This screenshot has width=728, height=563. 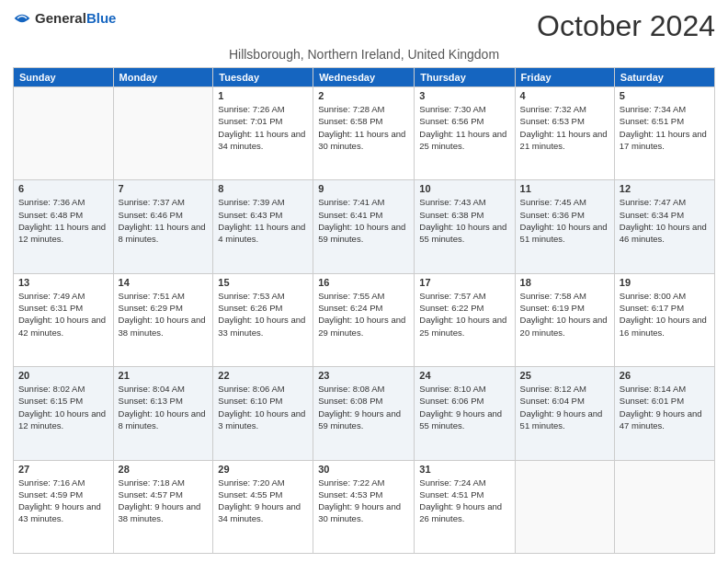 What do you see at coordinates (250, 307) in the screenshot?
I see `sunset: Sunset: 6:26 PM` at bounding box center [250, 307].